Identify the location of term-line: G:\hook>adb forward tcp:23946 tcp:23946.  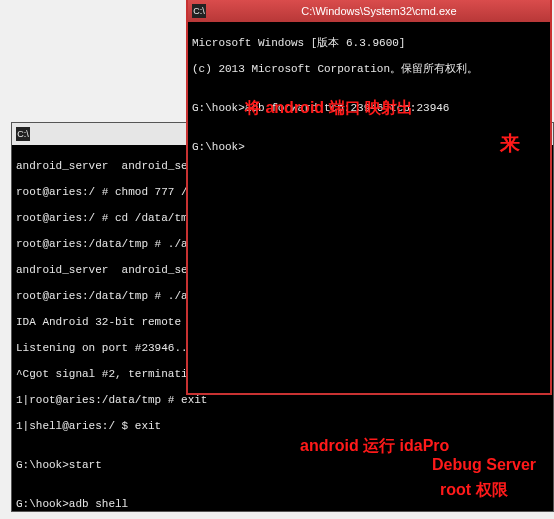
(369, 108).